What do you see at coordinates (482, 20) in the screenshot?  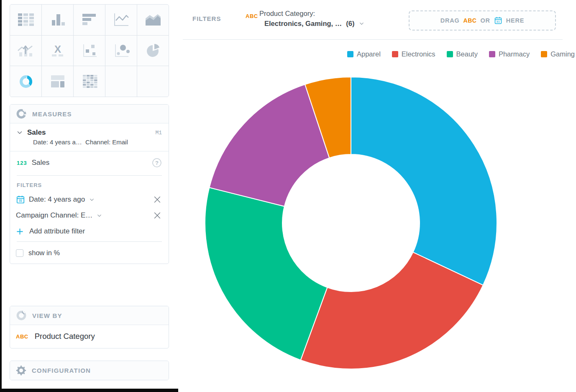 I see `filter-dropzone: DRAG ABC OR 31 HERE` at bounding box center [482, 20].